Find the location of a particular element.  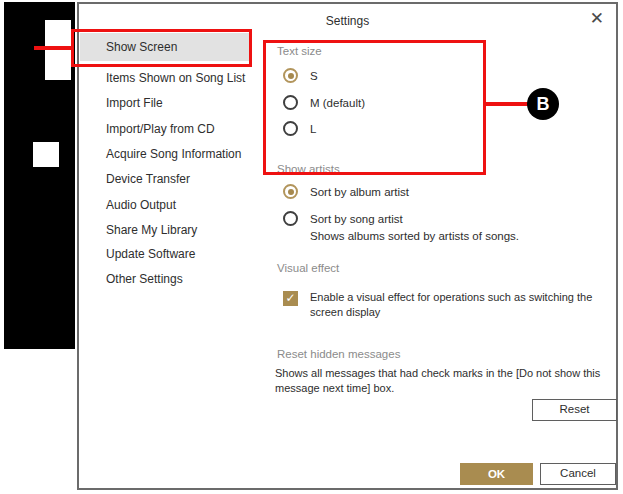

dialog-title: Settings is located at coordinates (348, 21).